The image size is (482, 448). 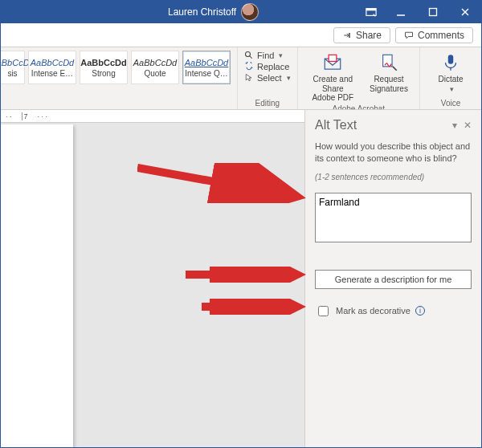 I want to click on signature-icon, so click(x=389, y=63).